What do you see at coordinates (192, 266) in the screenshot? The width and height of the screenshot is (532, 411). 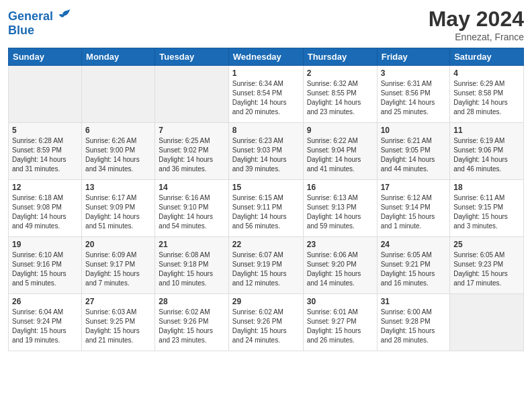 I see `calendar-day-cell: 21Sunrise: 6:08 AM Sunset: 9:18 PM Dayli…` at bounding box center [192, 266].